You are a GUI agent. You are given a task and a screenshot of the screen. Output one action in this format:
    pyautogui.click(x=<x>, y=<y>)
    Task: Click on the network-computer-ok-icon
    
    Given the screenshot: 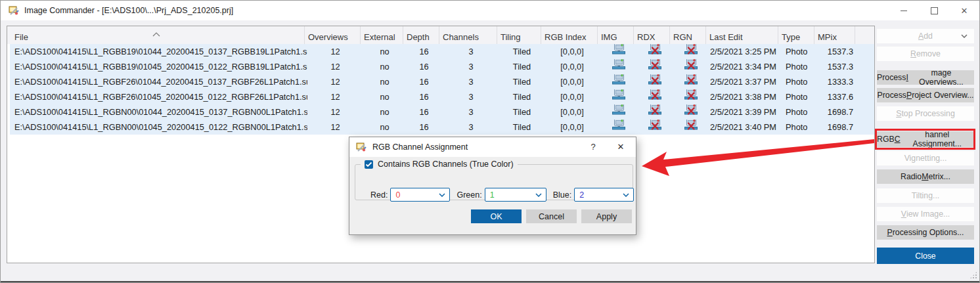 What is the action you would take?
    pyautogui.click(x=619, y=67)
    